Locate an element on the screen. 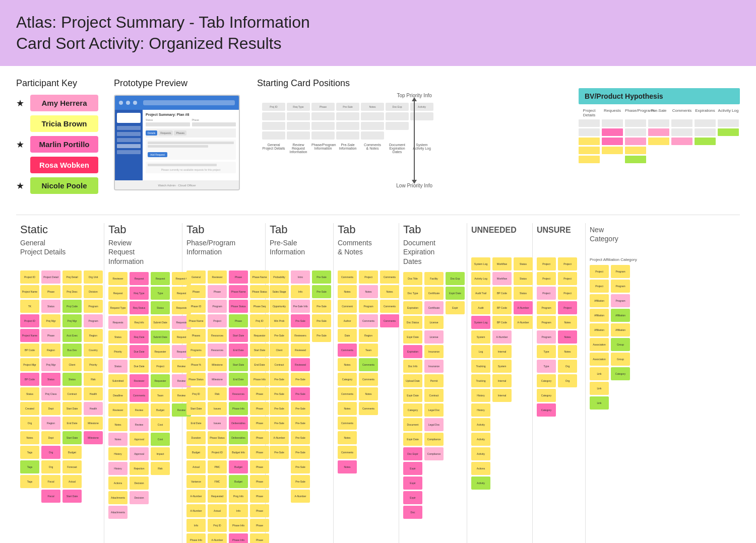  column-tab-comments: Tab Comments& Notes Comments Notes Comme… is located at coordinates (366, 383).